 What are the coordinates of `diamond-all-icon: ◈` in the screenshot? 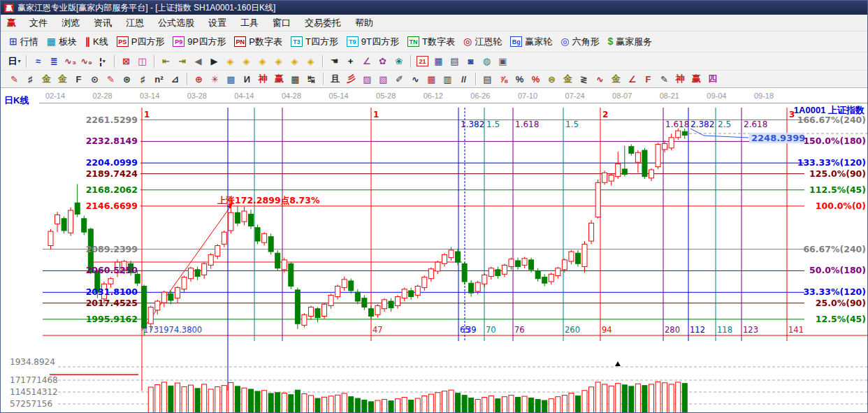 It's located at (310, 61).